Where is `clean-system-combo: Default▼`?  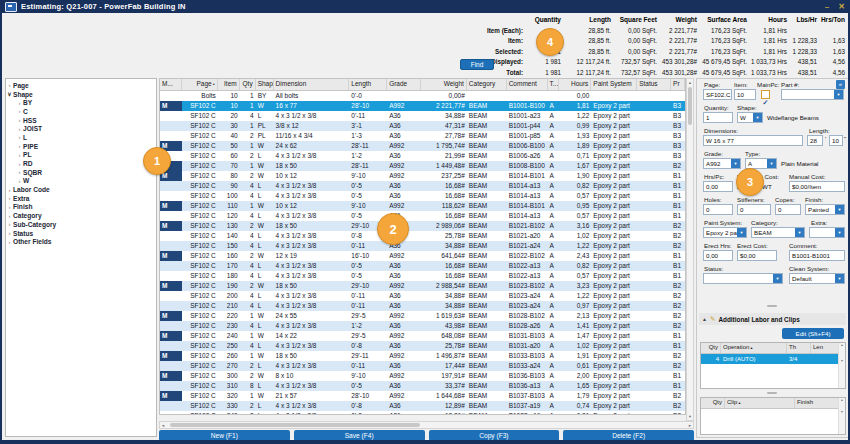 clean-system-combo: Default▼ is located at coordinates (817, 278).